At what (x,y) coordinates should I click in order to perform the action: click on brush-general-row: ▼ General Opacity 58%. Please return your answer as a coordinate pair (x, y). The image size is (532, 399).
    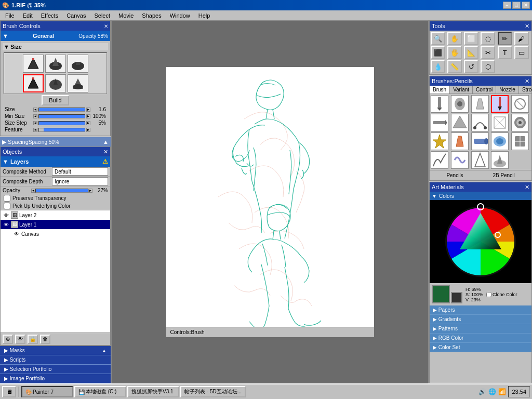
    Looking at the image, I should click on (55, 36).